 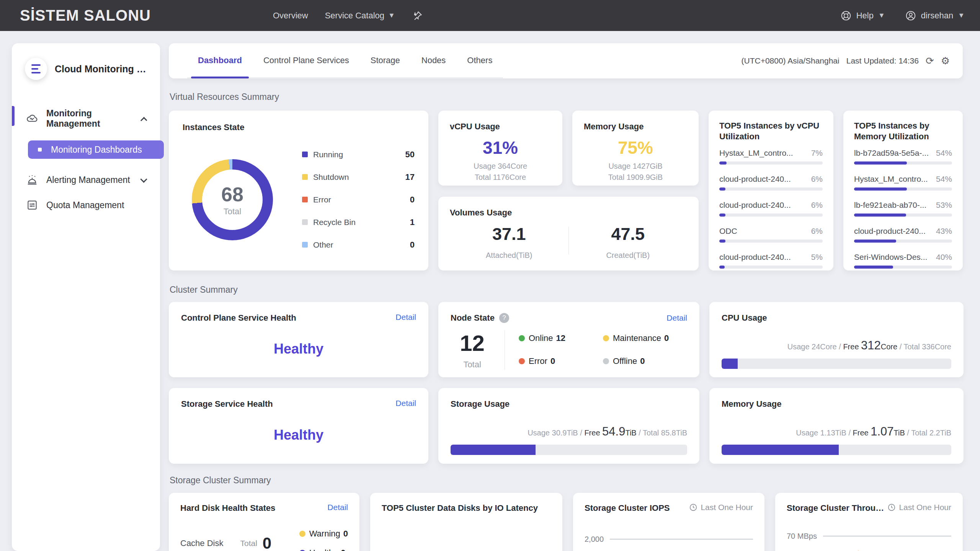 What do you see at coordinates (466, 522) in the screenshot?
I see `io-latency-card: TOP5 Cluster Data Disks by IO Latency` at bounding box center [466, 522].